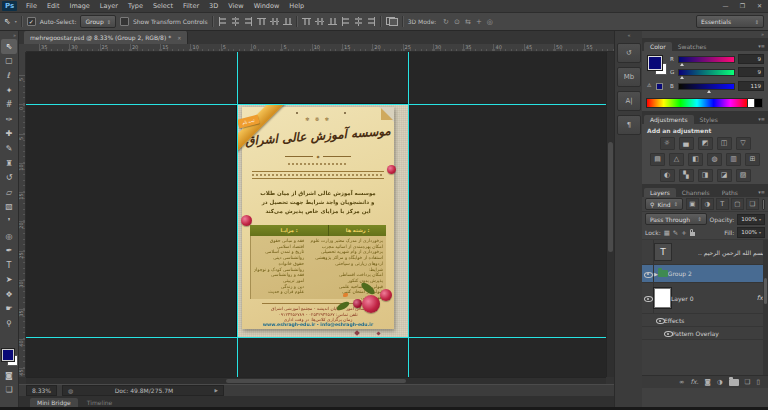  I want to click on poster-document: ✻ ❁ ✻ موسسه آموزش عالی اشراق ◆ موسسه آمو…, so click(322, 220).